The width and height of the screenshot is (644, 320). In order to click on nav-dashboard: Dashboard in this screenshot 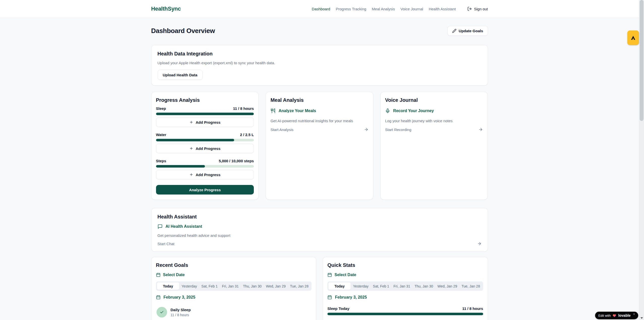, I will do `click(321, 9)`.